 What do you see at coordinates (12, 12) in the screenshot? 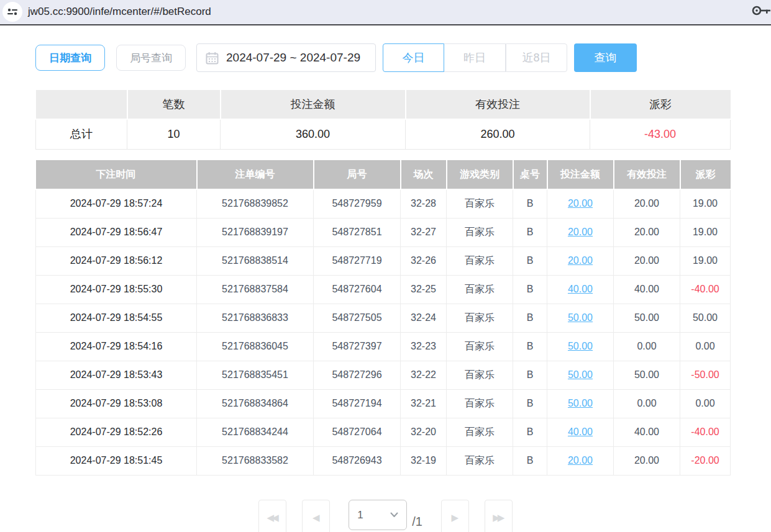
I see `tune-icon-glyph` at bounding box center [12, 12].